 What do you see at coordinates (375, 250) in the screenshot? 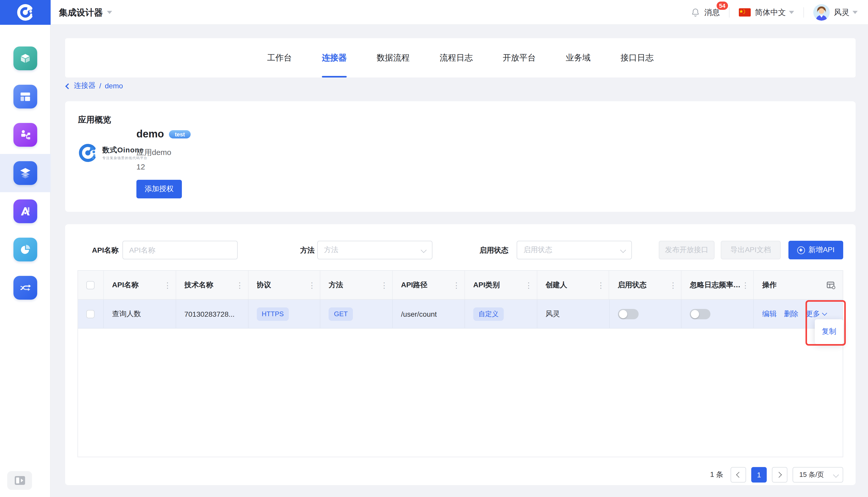
I see `method-filter-select: 方法` at bounding box center [375, 250].